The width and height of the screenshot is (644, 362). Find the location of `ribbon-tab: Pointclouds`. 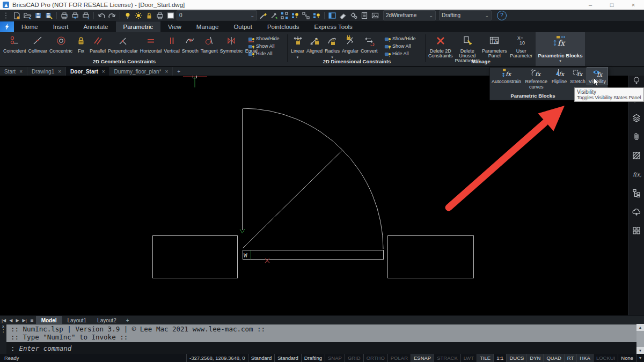

ribbon-tab: Pointclouds is located at coordinates (283, 27).